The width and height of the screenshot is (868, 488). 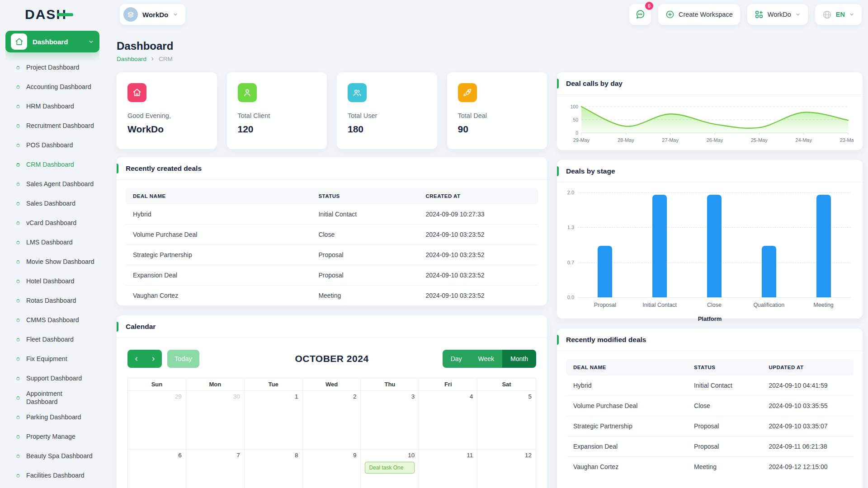 What do you see at coordinates (157, 420) in the screenshot?
I see `calendar-day-29: 29` at bounding box center [157, 420].